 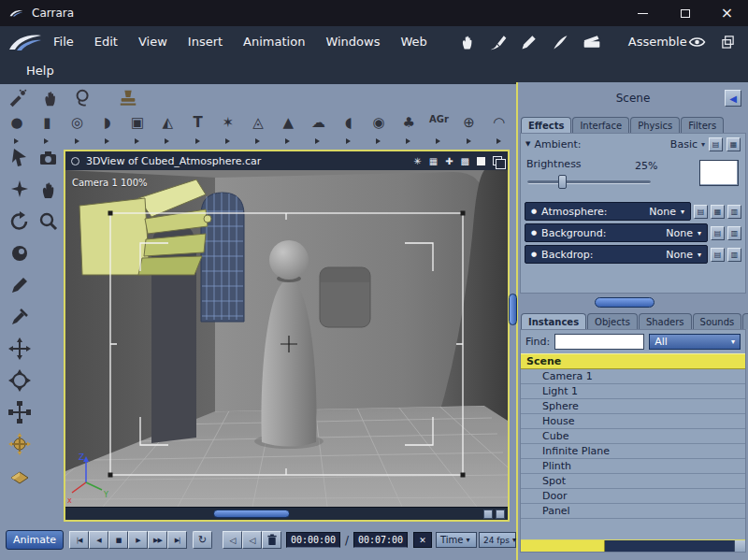 What do you see at coordinates (633, 422) in the screenshot?
I see `list-item-house: House` at bounding box center [633, 422].